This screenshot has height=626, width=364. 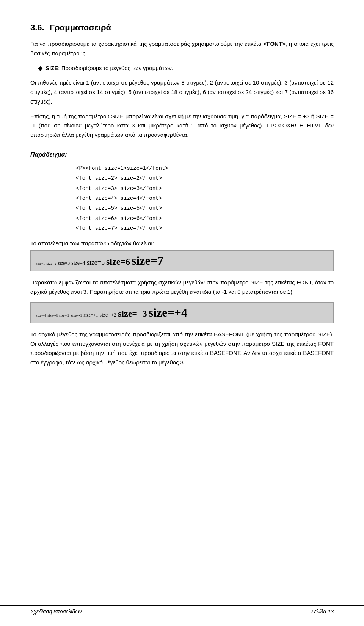 I want to click on code-line-5: <font size=5> size=5</font>, so click(x=205, y=208).